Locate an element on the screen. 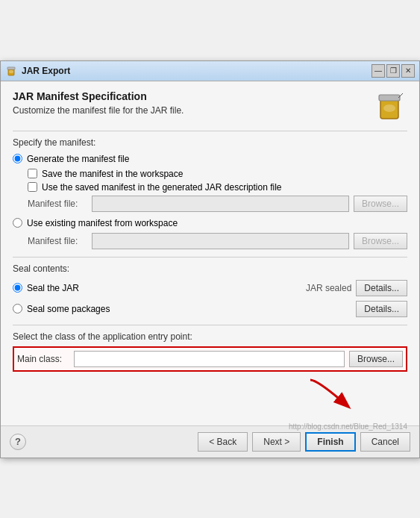 The height and width of the screenshot is (518, 420). seal-contents-label: Seal contents: is located at coordinates (210, 269).